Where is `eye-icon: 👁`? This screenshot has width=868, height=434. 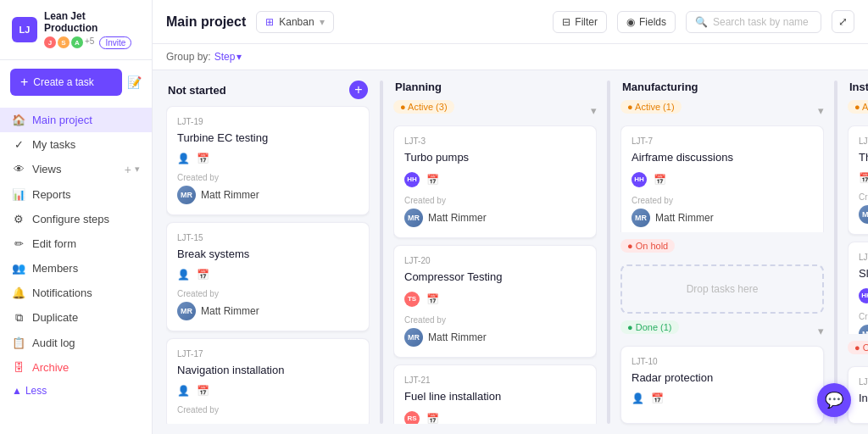
eye-icon: 👁 is located at coordinates (19, 170).